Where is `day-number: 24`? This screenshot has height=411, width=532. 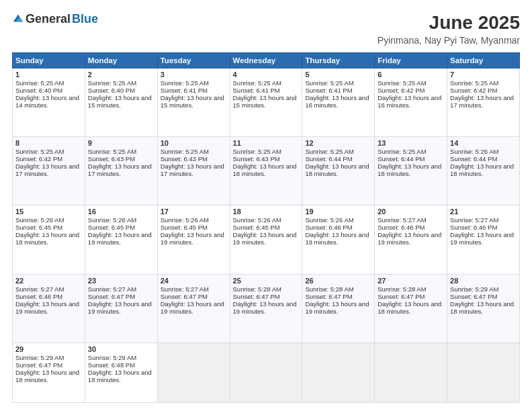 day-number: 24 is located at coordinates (193, 281).